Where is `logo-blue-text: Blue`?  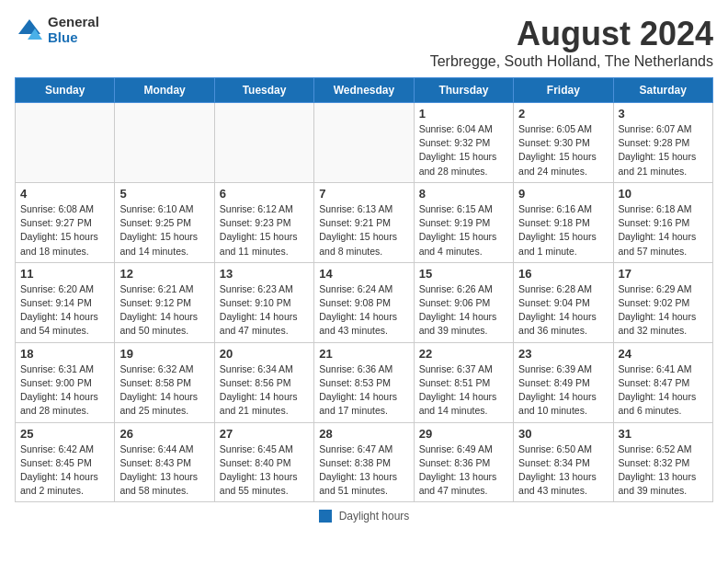
logo-blue-text: Blue is located at coordinates (74, 39).